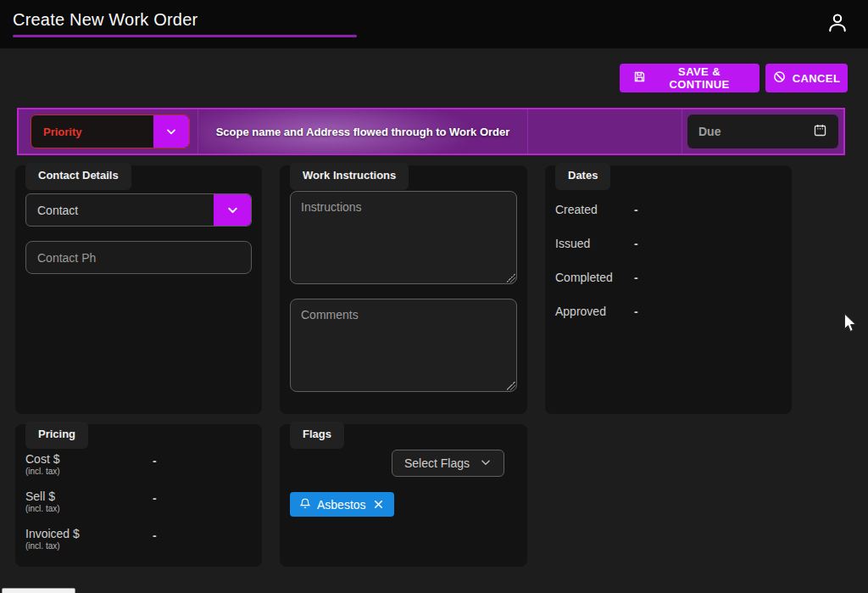 The image size is (868, 593). Describe the element at coordinates (763, 131) in the screenshot. I see `due-segment: Due` at that location.